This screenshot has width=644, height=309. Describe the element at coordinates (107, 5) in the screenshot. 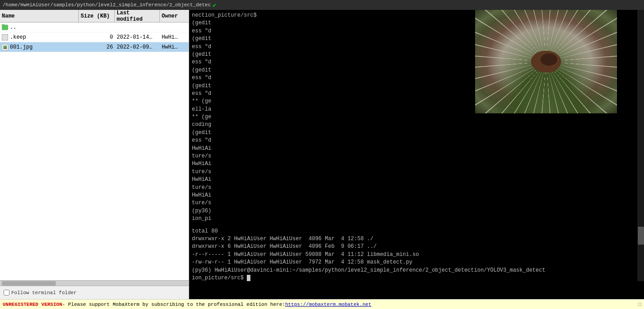

I see `path-text: /home/HwHiAiUser/samples/python/level2_s…` at that location.